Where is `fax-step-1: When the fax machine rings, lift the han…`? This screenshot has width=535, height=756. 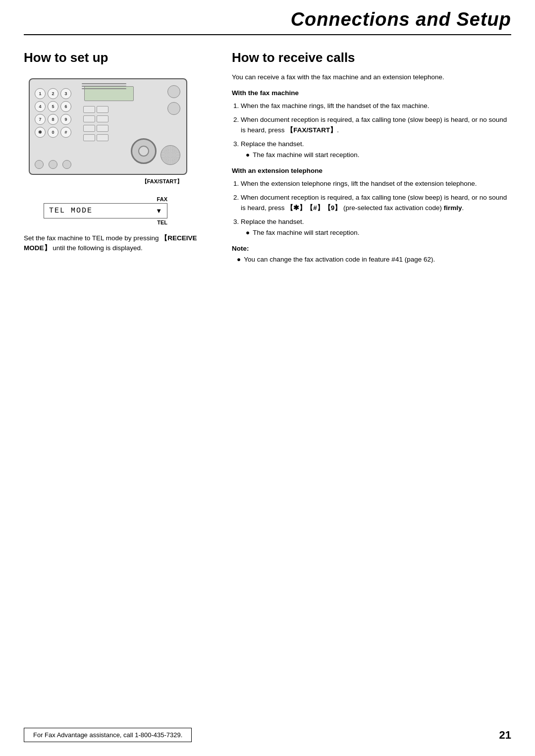
fax-step-1: When the fax machine rings, lift the han… is located at coordinates (376, 106).